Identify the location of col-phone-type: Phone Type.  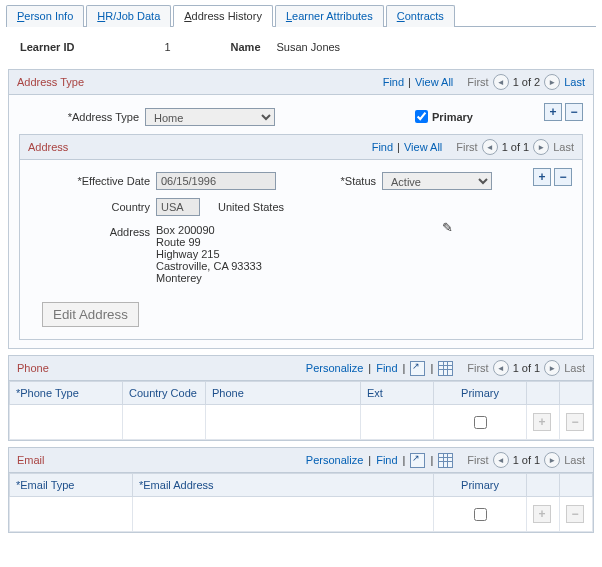
(48, 393).